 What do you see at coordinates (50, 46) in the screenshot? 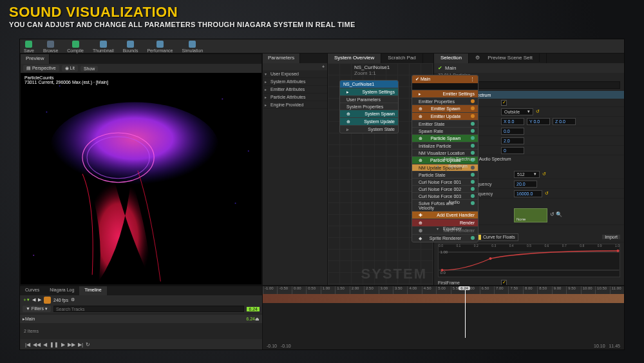
I see `toolbar-browse: Browse` at bounding box center [50, 46].